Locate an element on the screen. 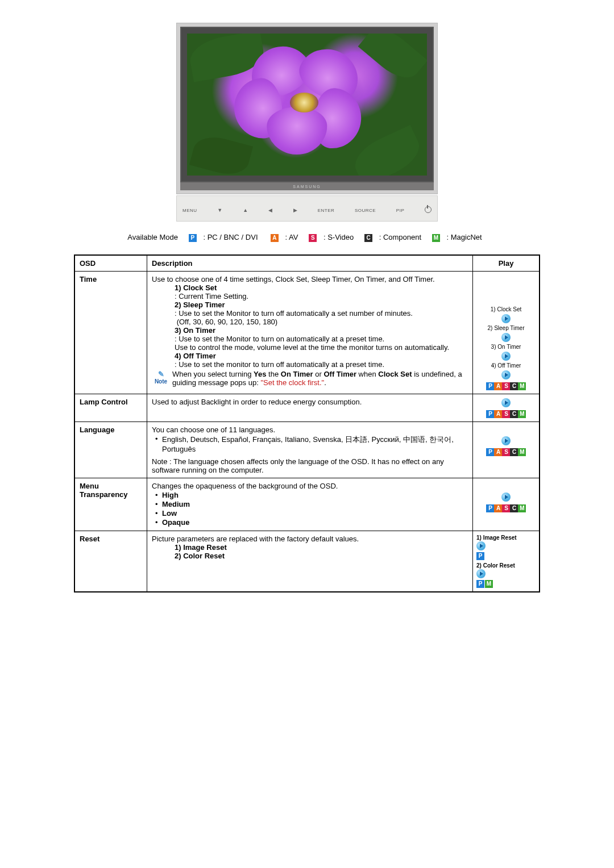  lamp-body: Used to adjust Backlight in order to red… is located at coordinates (310, 408).